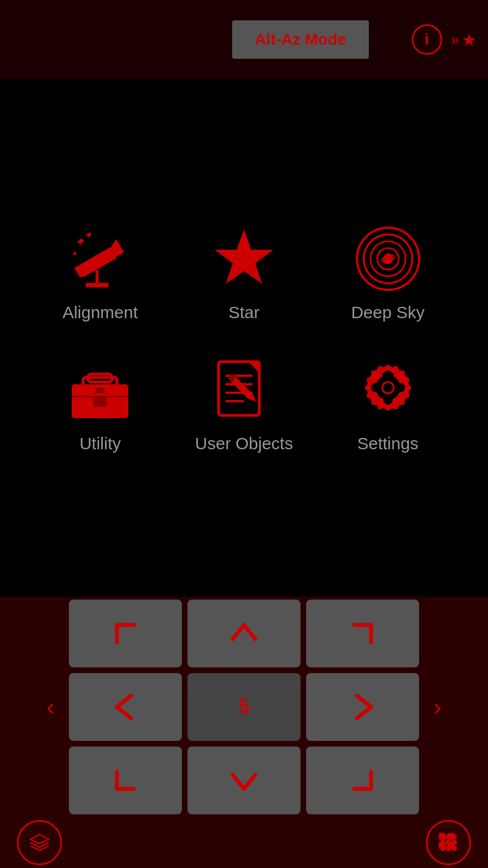  What do you see at coordinates (244, 40) in the screenshot?
I see `top-bar: Alt-Az Mode i » ★` at bounding box center [244, 40].